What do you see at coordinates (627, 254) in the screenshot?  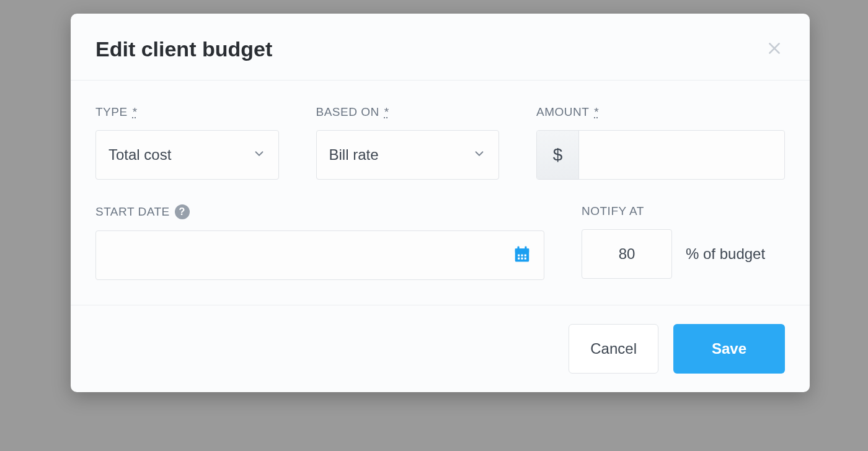 I see `notify-input` at bounding box center [627, 254].